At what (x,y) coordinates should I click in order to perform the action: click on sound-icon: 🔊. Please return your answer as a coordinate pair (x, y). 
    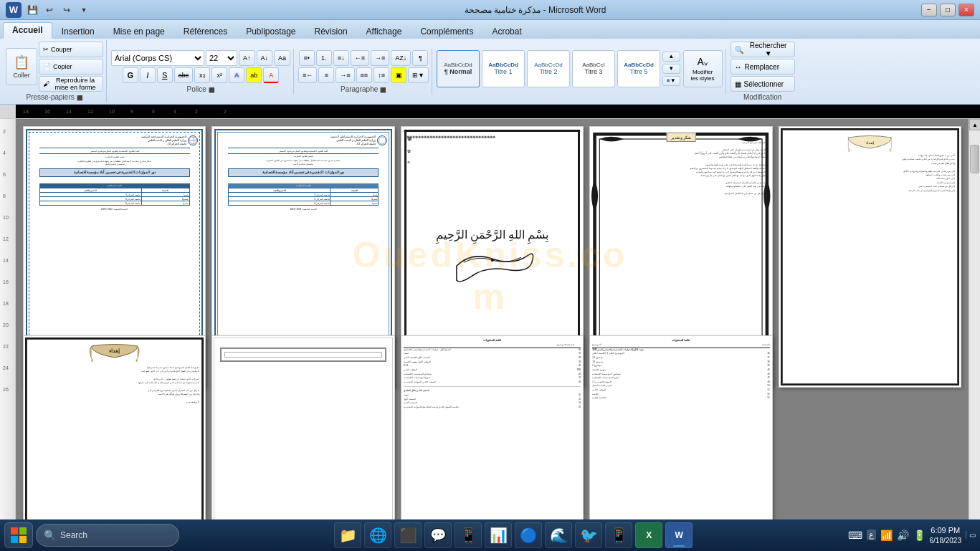
    Looking at the image, I should click on (903, 535).